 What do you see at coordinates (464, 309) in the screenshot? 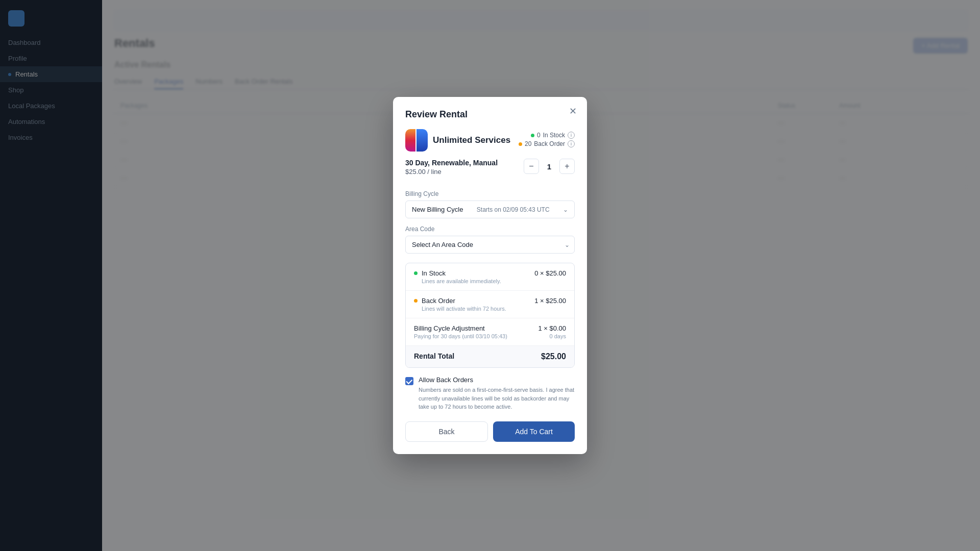
I see `summary-back-order-sublabel: Lines will activate within 72 hours.` at bounding box center [464, 309].